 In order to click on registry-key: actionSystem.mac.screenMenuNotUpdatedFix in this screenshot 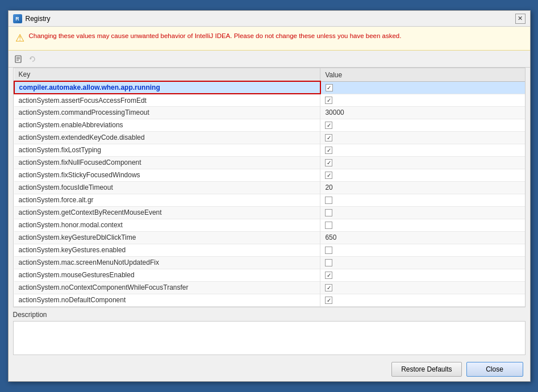, I will do `click(167, 262)`.